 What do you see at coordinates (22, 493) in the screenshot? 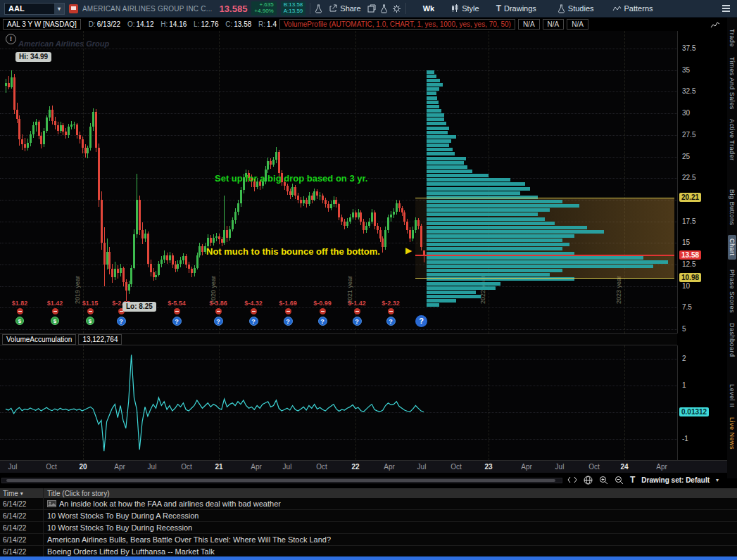
I see `news-time-column-header: Time ▾` at bounding box center [22, 493].